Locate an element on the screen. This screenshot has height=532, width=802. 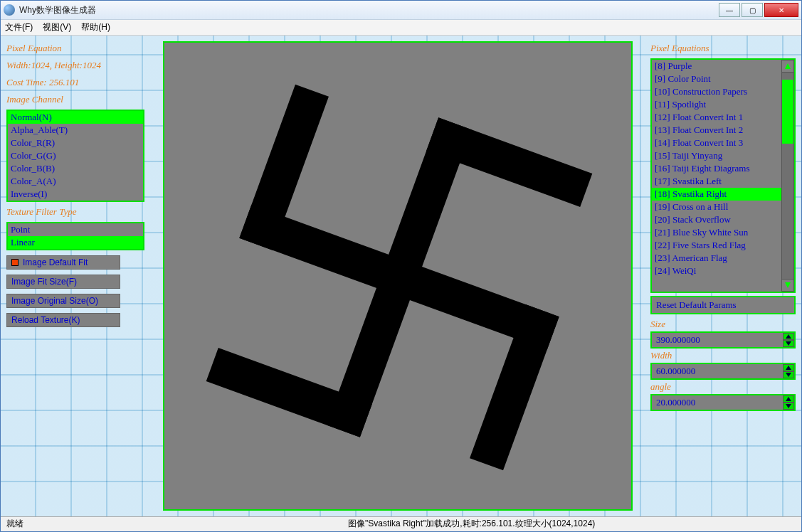
equation-item: [17] Svastika Left is located at coordinates (717, 181).